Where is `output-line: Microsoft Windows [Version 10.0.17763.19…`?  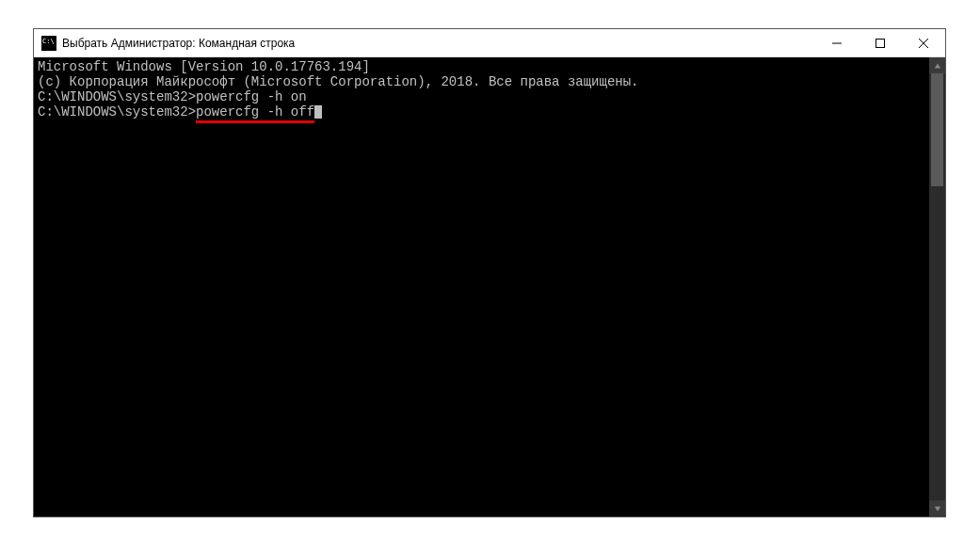
output-line: Microsoft Windows [Version 10.0.17763.19… is located at coordinates (482, 67).